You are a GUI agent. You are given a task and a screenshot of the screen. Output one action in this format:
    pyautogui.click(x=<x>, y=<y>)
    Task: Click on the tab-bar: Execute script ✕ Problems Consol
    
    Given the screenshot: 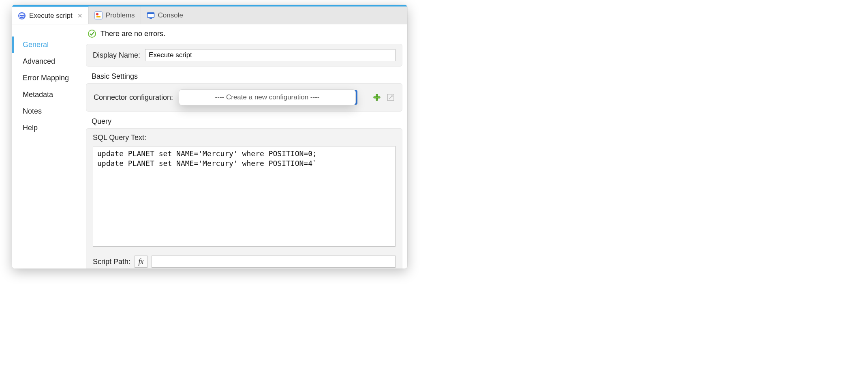 What is the action you would take?
    pyautogui.click(x=210, y=15)
    